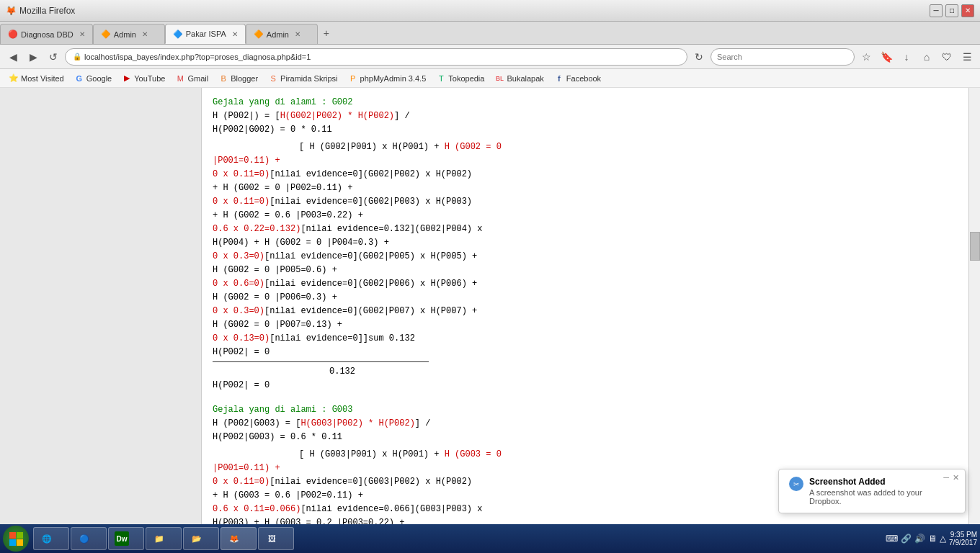  I want to click on tab-diagnosa-dbd: 🔴 Diagnosa DBD ✕, so click(46, 34).